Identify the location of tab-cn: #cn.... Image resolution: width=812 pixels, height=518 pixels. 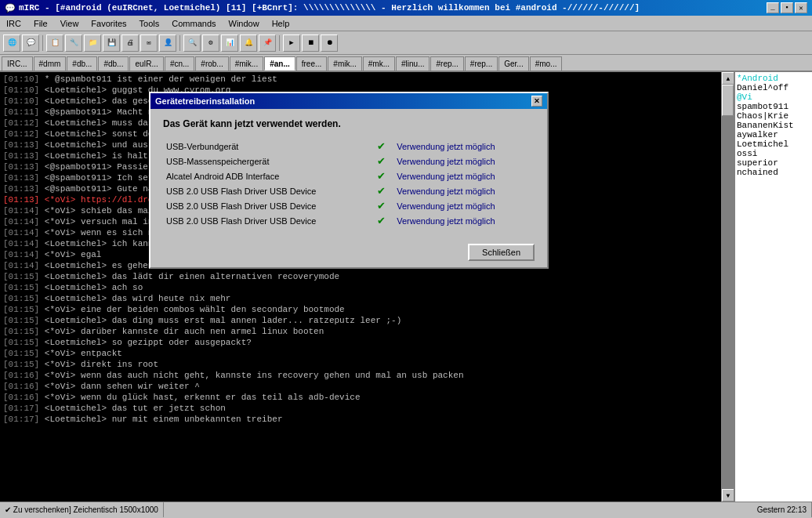
(179, 63).